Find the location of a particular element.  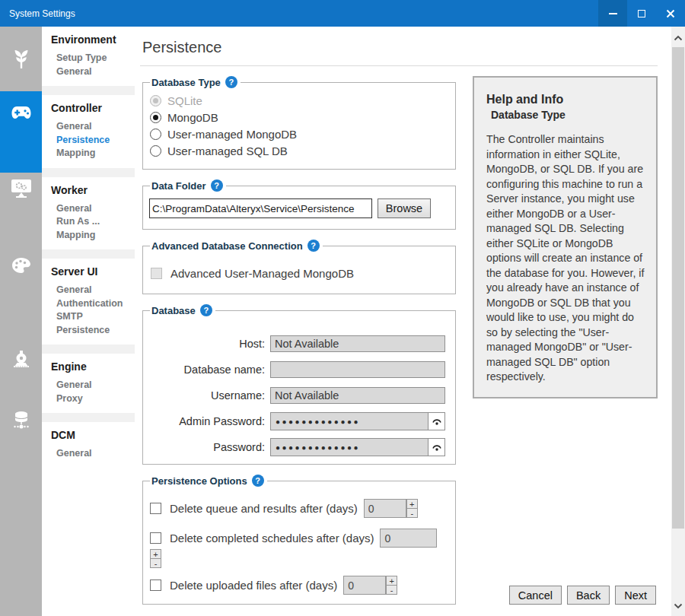

monitor-gear-icon is located at coordinates (21, 189).